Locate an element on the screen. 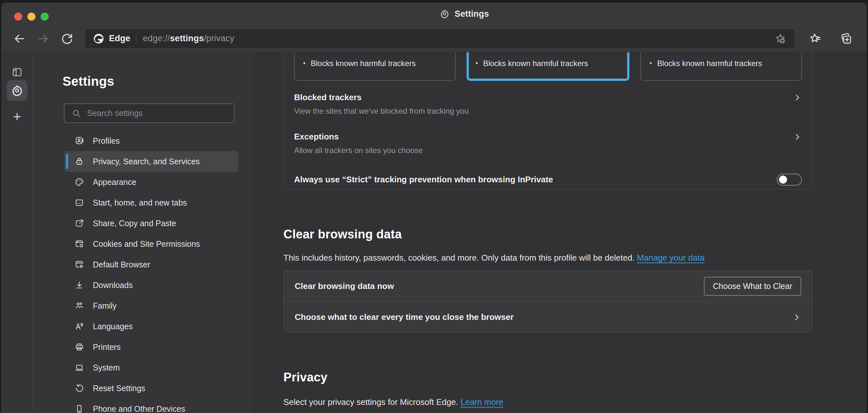  vertical-rail: + is located at coordinates (18, 232).